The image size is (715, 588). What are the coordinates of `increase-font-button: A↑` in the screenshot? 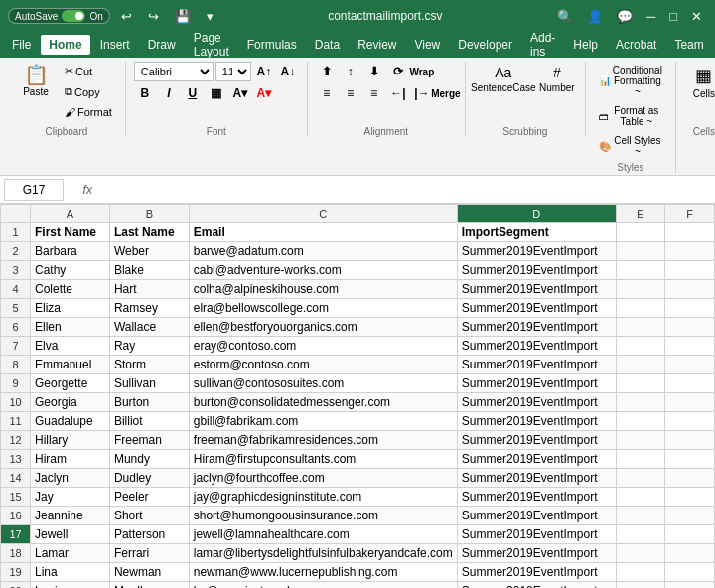 It's located at (264, 72).